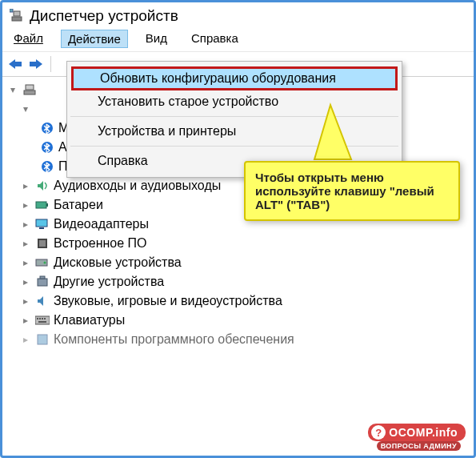 This screenshot has width=476, height=458. Describe the element at coordinates (240, 282) in the screenshot. I see `tree-category: ▸ Другие устройства` at that location.